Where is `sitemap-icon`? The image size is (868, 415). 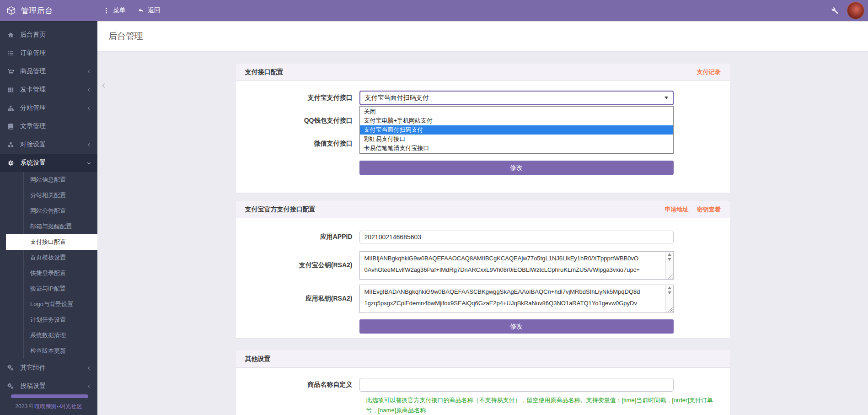 sitemap-icon is located at coordinates (11, 108).